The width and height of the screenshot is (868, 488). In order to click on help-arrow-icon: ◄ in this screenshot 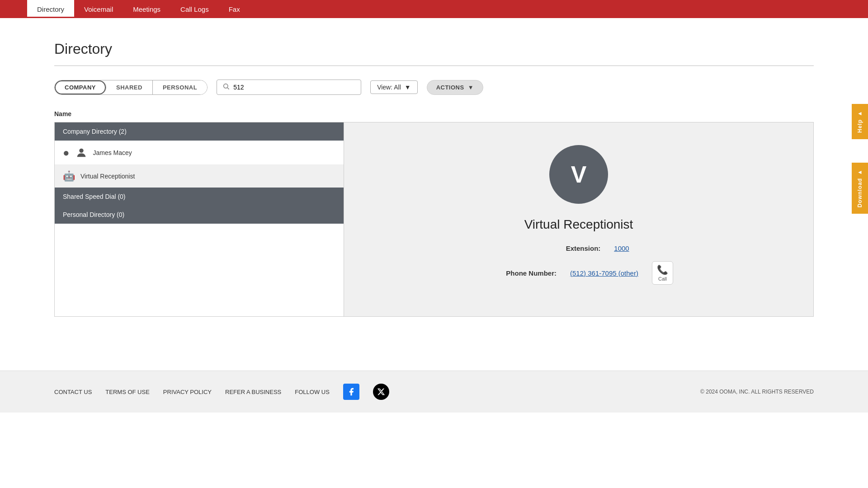, I will do `click(860, 113)`.